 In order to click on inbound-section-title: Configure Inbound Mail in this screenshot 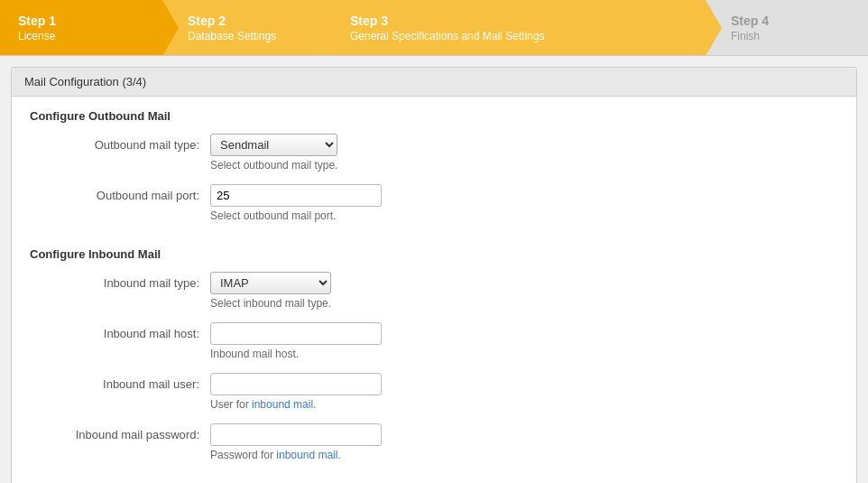, I will do `click(434, 255)`.